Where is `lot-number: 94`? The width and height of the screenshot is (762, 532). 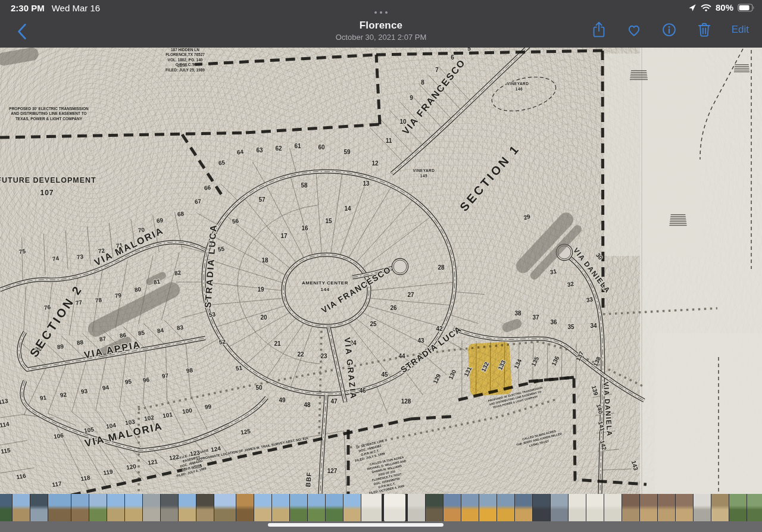
lot-number: 94 is located at coordinates (106, 388).